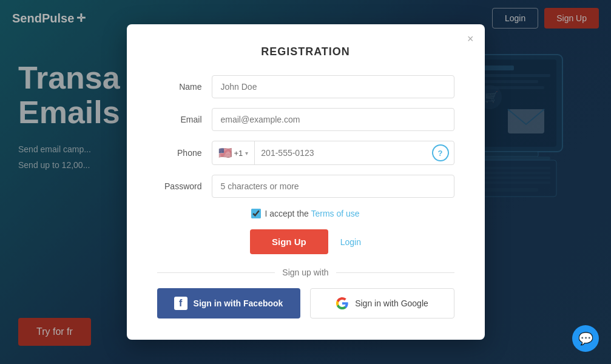 The height and width of the screenshot is (364, 611). What do you see at coordinates (471, 39) in the screenshot?
I see `modal-close-button: ×` at bounding box center [471, 39].